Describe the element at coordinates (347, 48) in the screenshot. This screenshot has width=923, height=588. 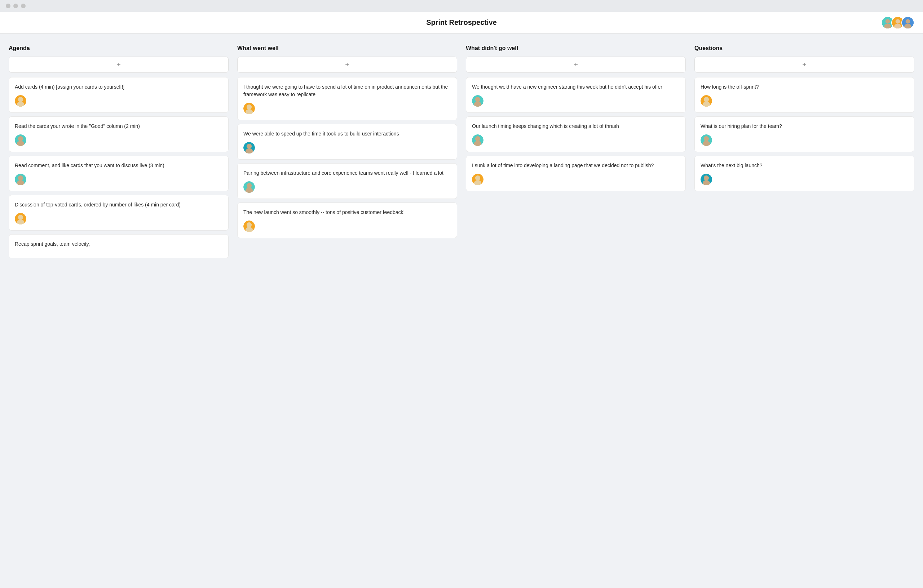
I see `column-header-what-went-well: What went well` at that location.